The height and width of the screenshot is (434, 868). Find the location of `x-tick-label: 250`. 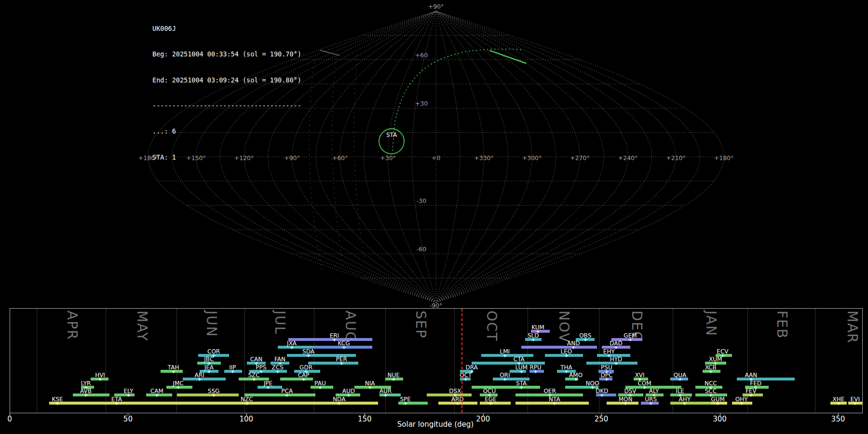

x-tick-label: 250 is located at coordinates (602, 419).